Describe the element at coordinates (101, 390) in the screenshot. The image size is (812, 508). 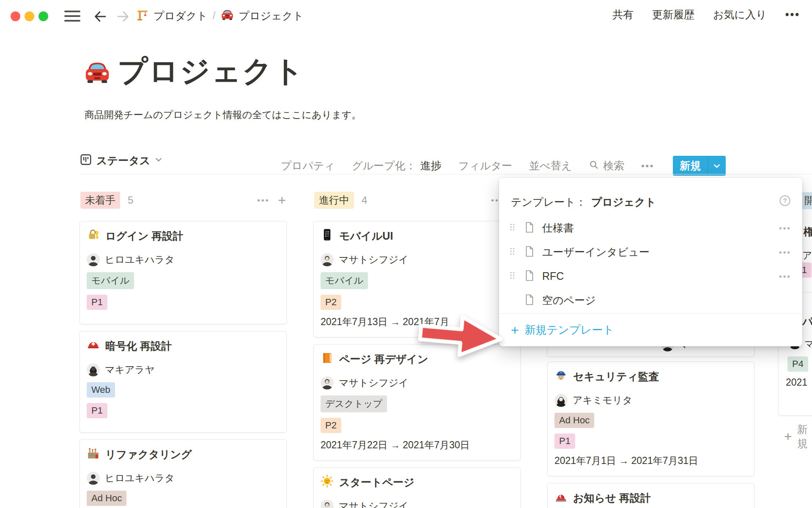
I see `tag: Web` at that location.